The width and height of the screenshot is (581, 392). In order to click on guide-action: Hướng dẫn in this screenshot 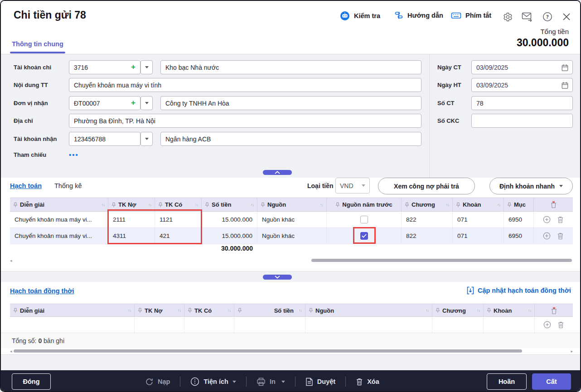, I will do `click(419, 15)`.